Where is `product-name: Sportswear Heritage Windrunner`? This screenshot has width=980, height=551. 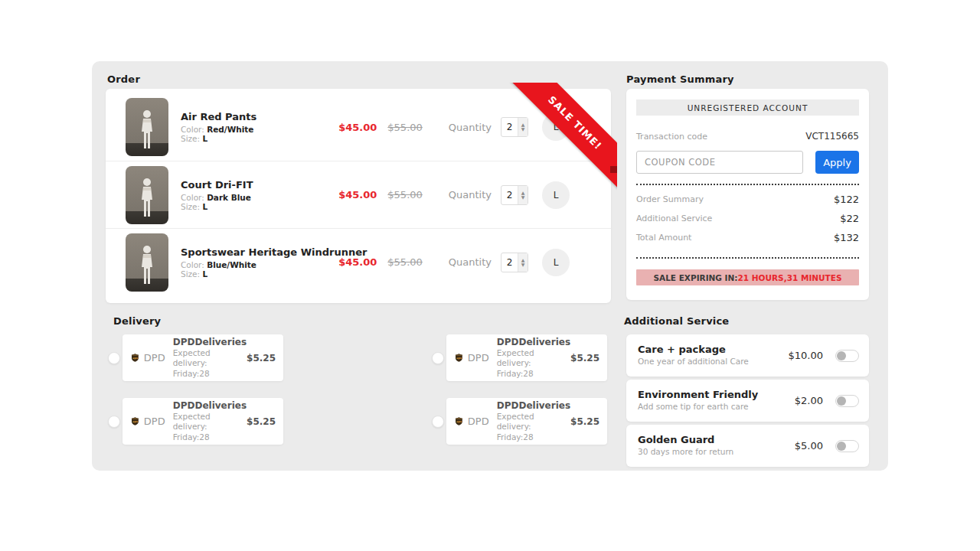 product-name: Sportswear Heritage Windrunner is located at coordinates (260, 253).